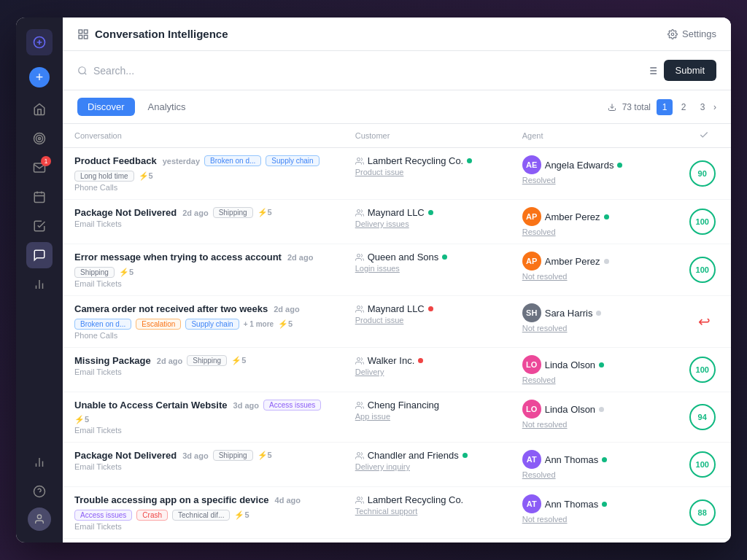 The width and height of the screenshot is (747, 560). Describe the element at coordinates (39, 197) in the screenshot. I see `sidebar-item-calendar` at that location.